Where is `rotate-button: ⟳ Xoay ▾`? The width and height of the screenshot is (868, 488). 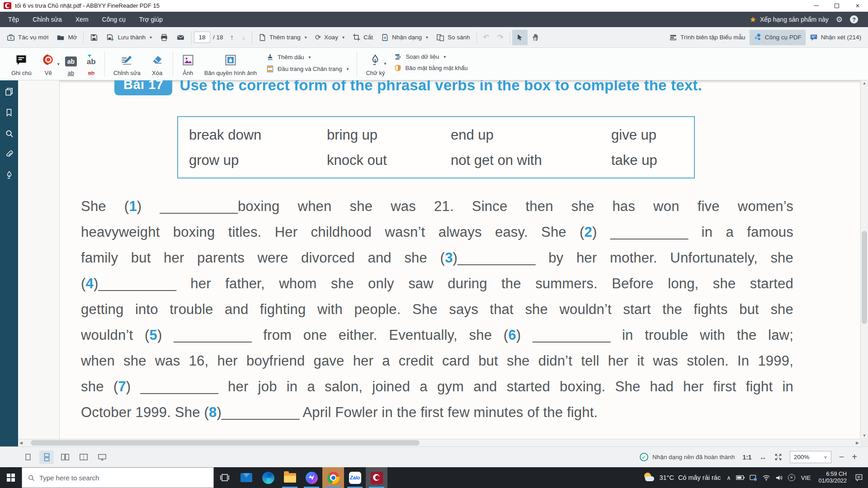
rotate-button: ⟳ Xoay ▾ is located at coordinates (330, 38).